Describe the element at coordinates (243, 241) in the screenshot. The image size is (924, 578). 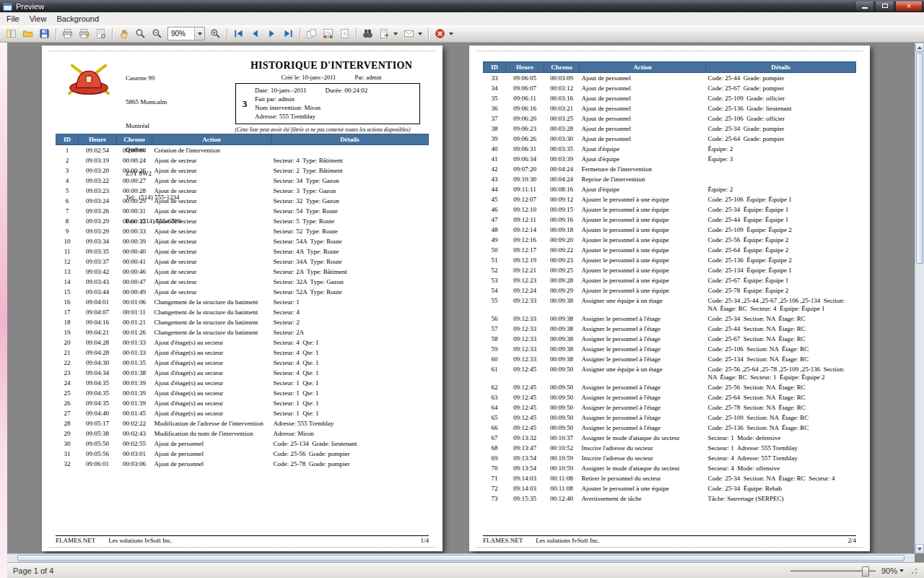
I see `table-row: 1009:03:3400:00:39Ajout de secteurSecteu…` at that location.